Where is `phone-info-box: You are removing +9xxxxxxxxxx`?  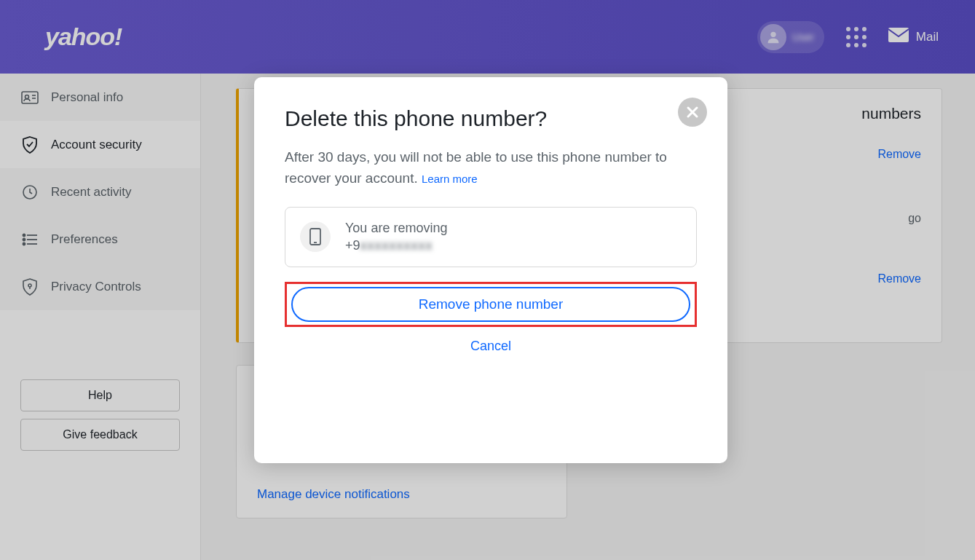
phone-info-box: You are removing +9xxxxxxxxxx is located at coordinates (491, 237).